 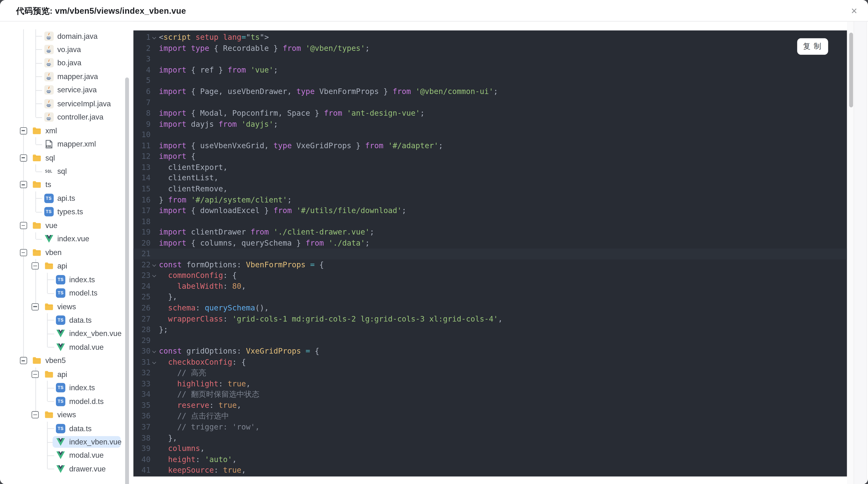 What do you see at coordinates (67, 63) in the screenshot?
I see `tree-item-bo.java: bo.java` at bounding box center [67, 63].